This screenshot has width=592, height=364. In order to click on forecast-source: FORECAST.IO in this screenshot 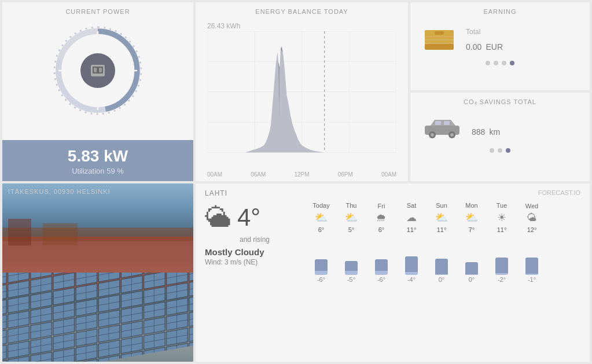, I will do `click(559, 193)`.